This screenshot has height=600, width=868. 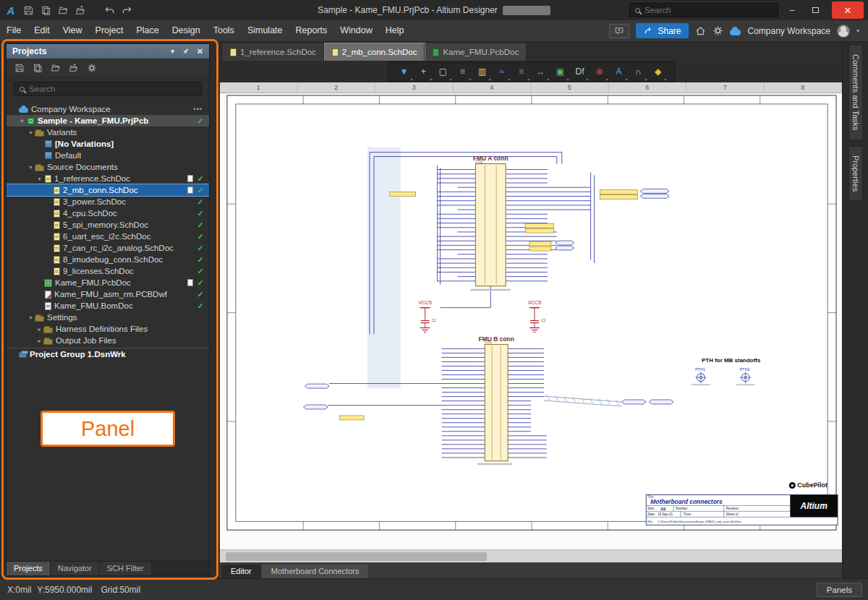 I want to click on align-tool-icon: ≡, so click(x=463, y=72).